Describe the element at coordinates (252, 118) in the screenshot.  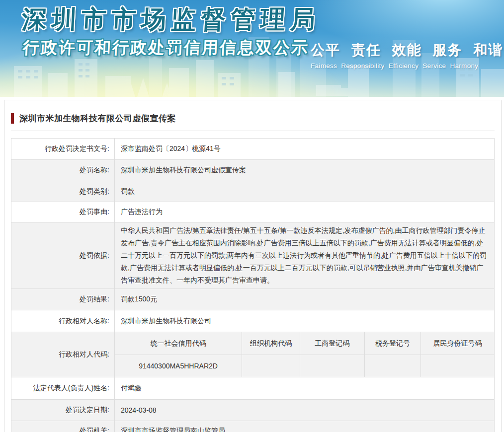
I see `case-title-block: 深圳市米加生物科技有限公司虚假宣传案` at that location.